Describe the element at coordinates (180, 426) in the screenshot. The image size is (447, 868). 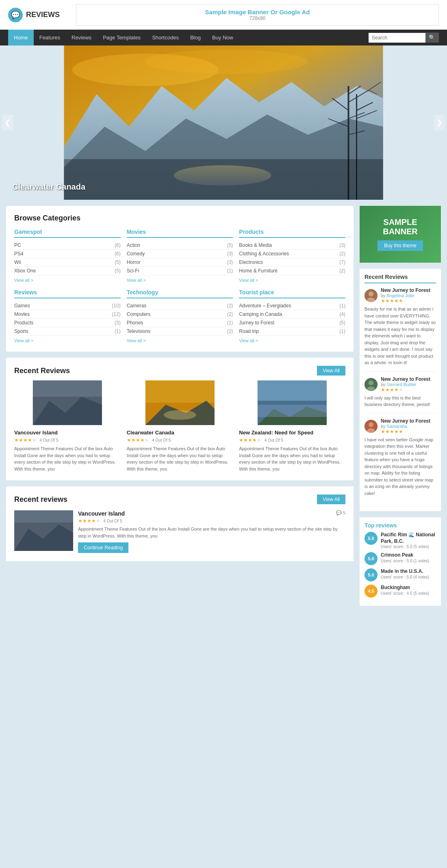
I see `reviews-cards-grid: Vancouver Island ★★★★★ 4 Out Of 5 Appoin…` at that location.